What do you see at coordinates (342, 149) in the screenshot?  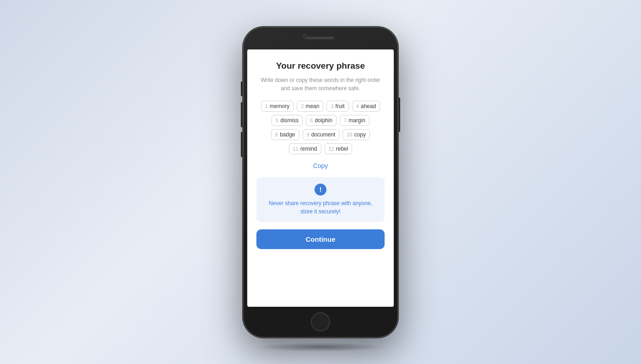 I see `word-text: rebel` at bounding box center [342, 149].